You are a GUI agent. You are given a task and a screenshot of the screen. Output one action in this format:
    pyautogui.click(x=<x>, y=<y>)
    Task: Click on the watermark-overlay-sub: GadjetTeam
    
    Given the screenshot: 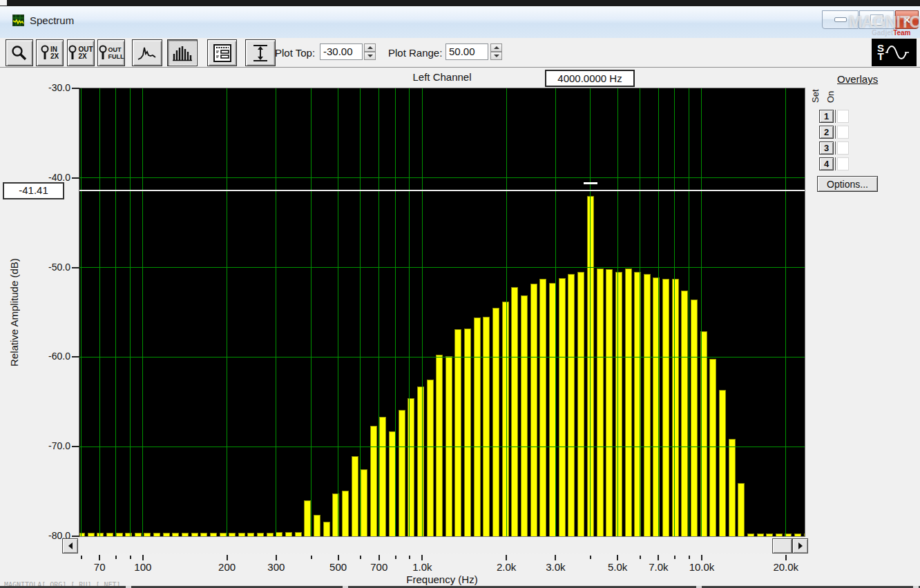 What is the action you would take?
    pyautogui.click(x=891, y=33)
    